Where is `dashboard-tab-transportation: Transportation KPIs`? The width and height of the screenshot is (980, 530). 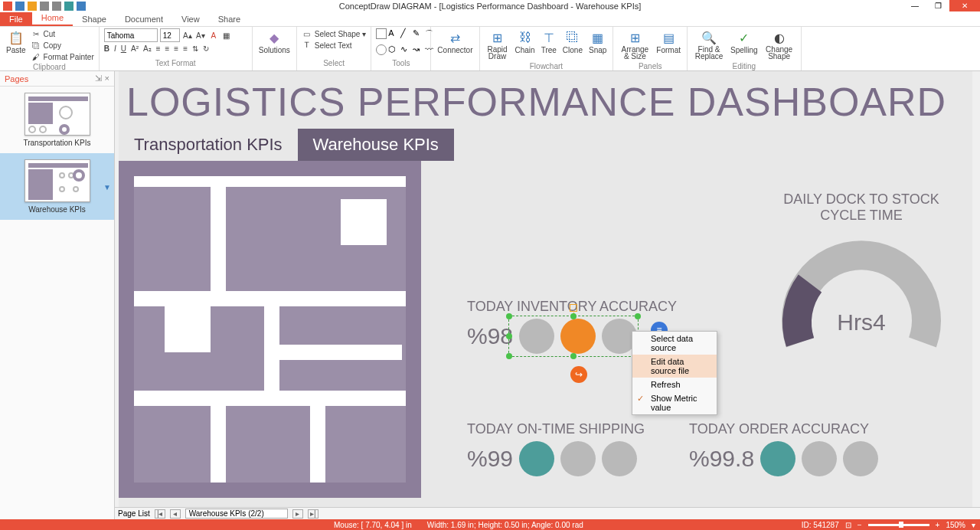 dashboard-tab-transportation: Transportation KPIs is located at coordinates (208, 145).